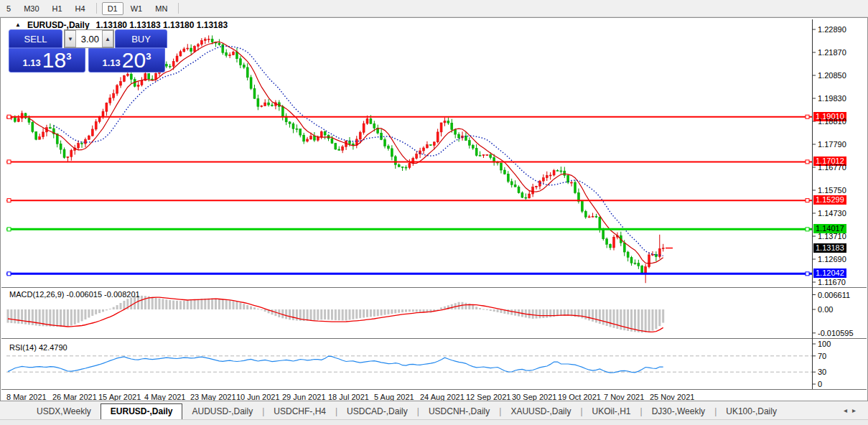 The height and width of the screenshot is (425, 868). Describe the element at coordinates (824, 344) in the screenshot. I see `rsi-tick-label: 100` at that location.